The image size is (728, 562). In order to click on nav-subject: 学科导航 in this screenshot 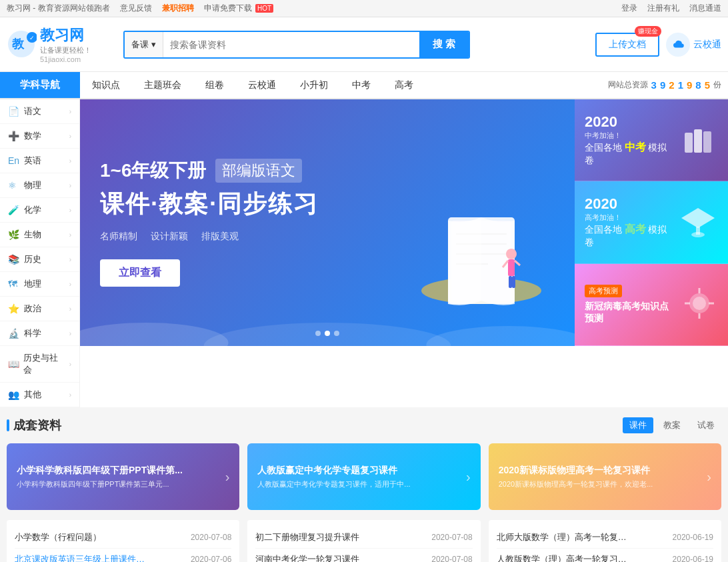, I will do `click(40, 85)`.